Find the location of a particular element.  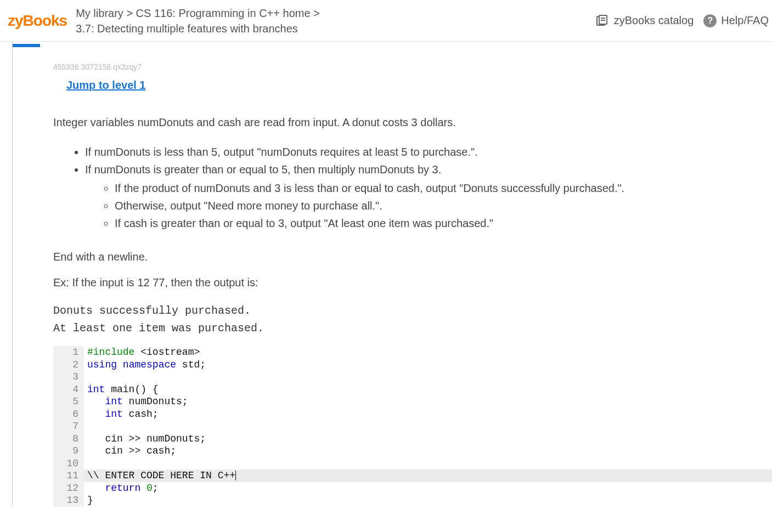

breadcrumb-line-1: My library > CS 116: Programming in C++ … is located at coordinates (336, 13).